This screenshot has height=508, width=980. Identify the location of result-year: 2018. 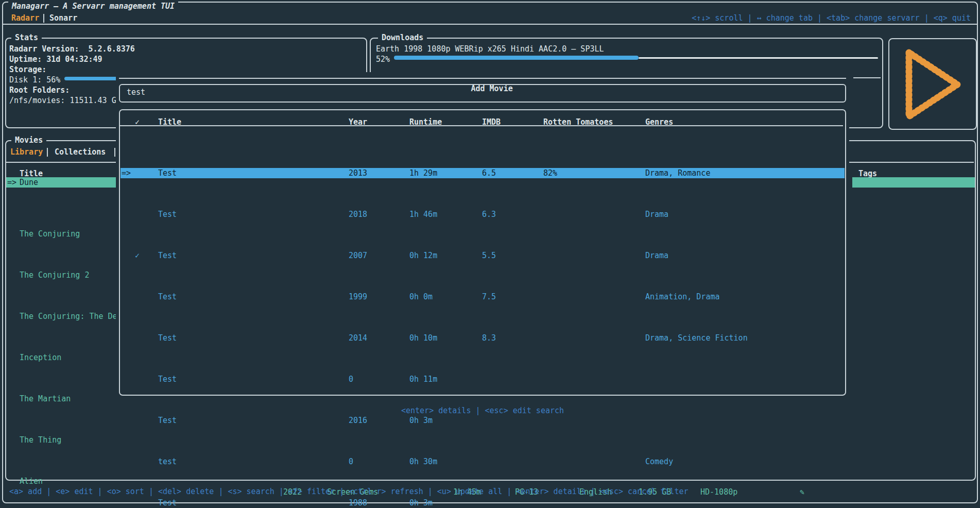
(358, 214).